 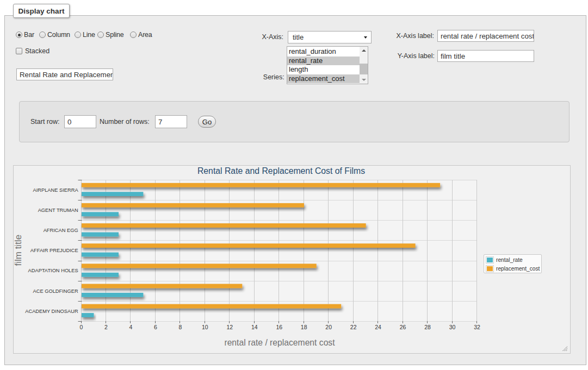 I want to click on y-axis-title: film title, so click(x=18, y=250).